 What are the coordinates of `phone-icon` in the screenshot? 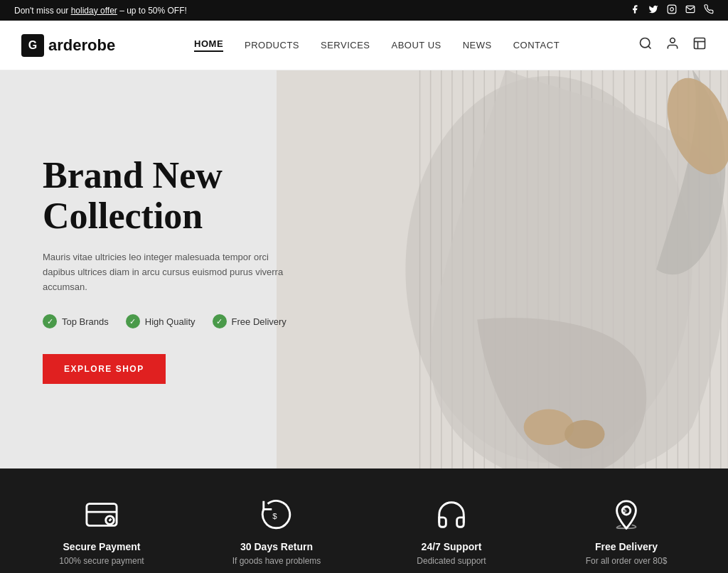 It's located at (709, 10).